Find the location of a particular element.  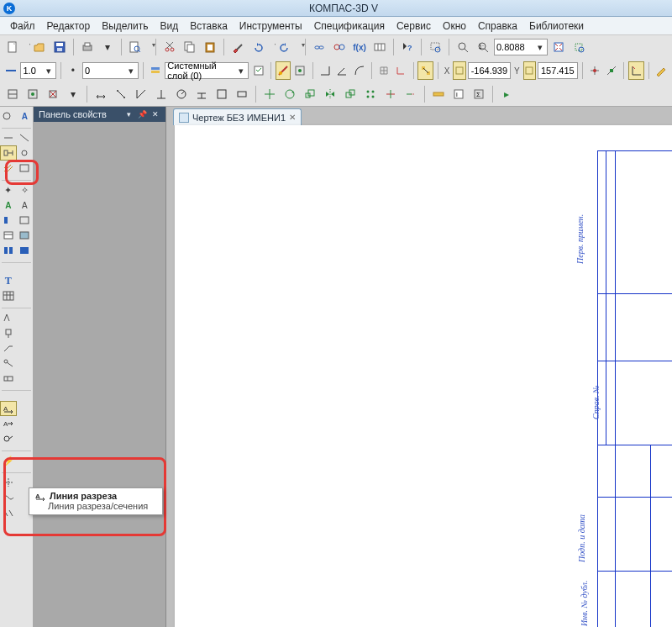

help-arrow-button: ? is located at coordinates (407, 47).